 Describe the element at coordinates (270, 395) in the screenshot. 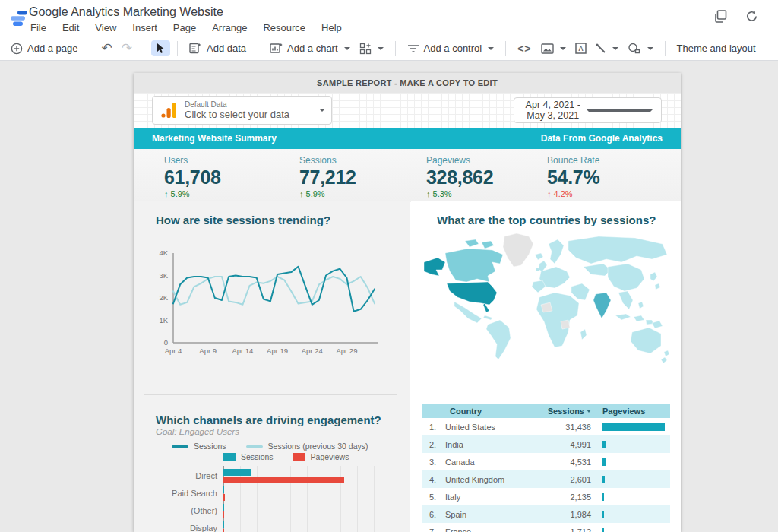

I see `section-divider` at that location.